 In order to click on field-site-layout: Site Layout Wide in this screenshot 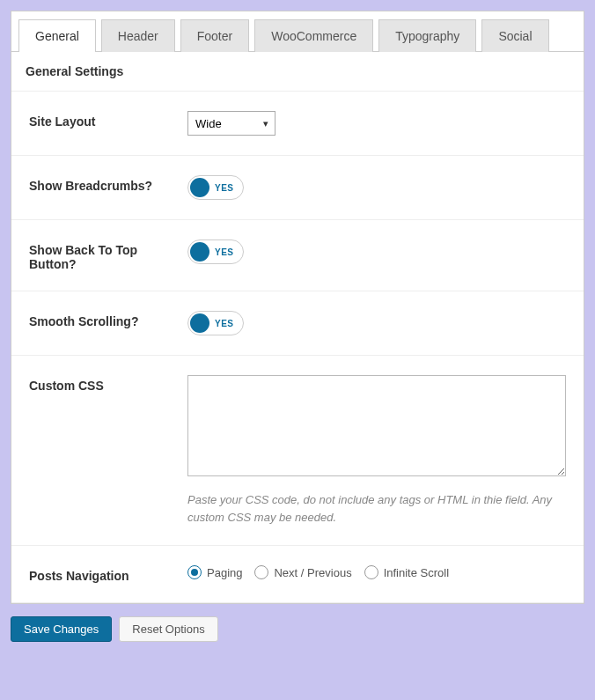, I will do `click(298, 123)`.